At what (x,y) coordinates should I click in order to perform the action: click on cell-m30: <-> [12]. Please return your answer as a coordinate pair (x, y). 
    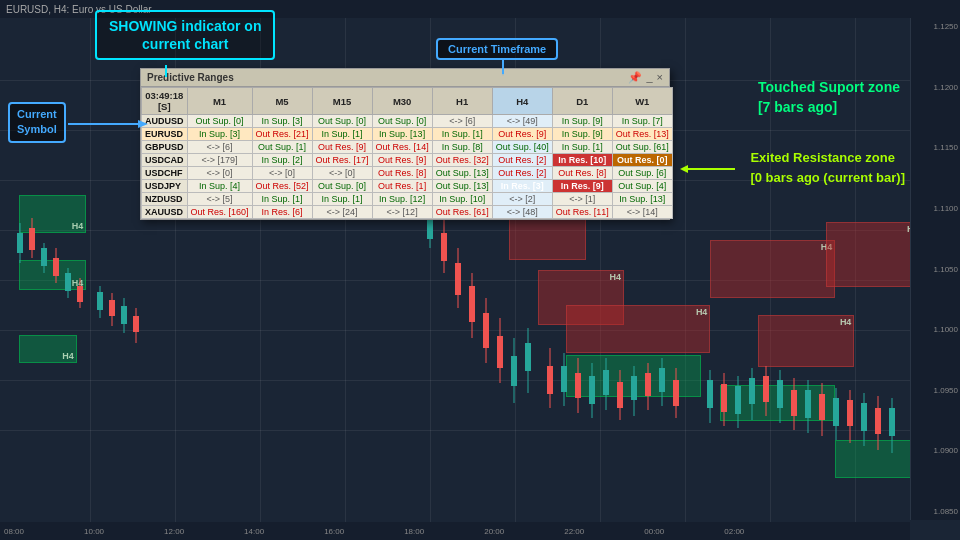
    Looking at the image, I should click on (402, 212).